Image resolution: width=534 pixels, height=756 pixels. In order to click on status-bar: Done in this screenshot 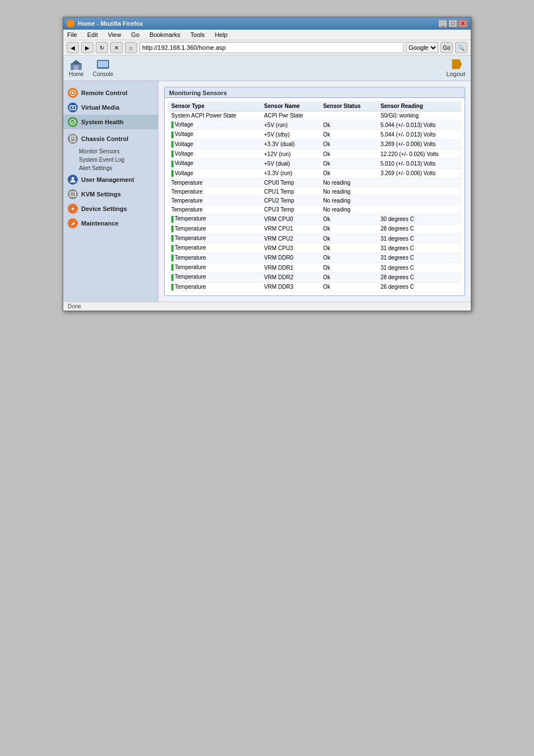, I will do `click(267, 306)`.